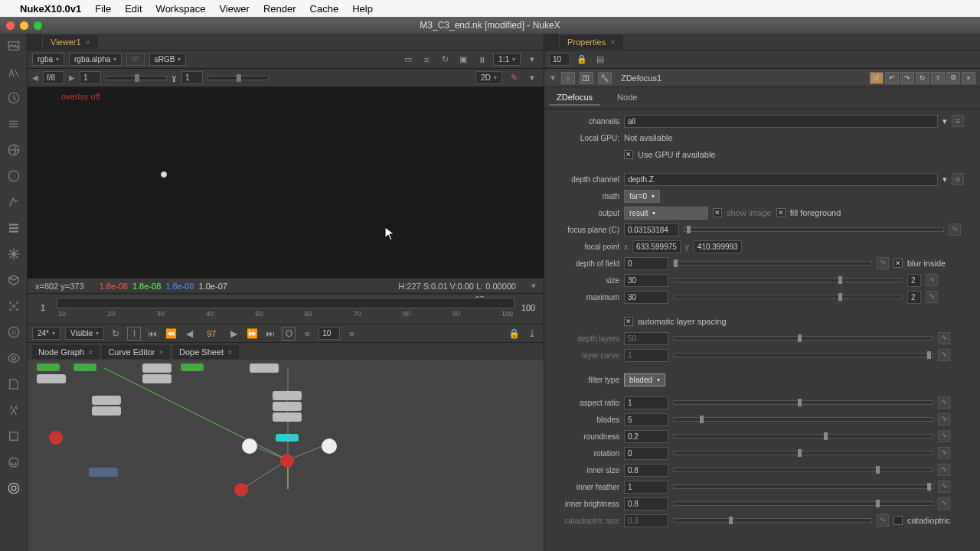  Describe the element at coordinates (773, 263) in the screenshot. I see `dof-slider` at that location.